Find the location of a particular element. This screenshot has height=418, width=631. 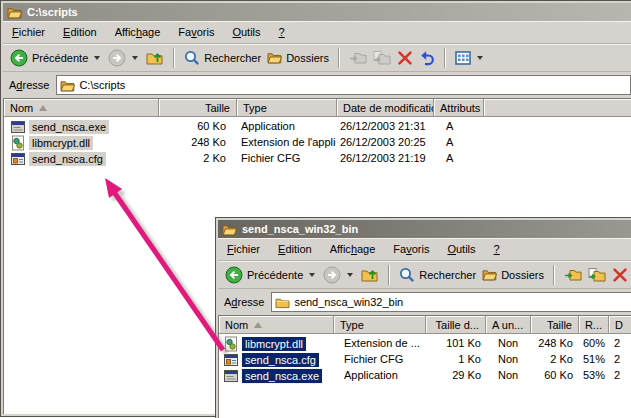

table-row: libmcrypt.dll 248 Ko Extension de l'appl… is located at coordinates (318, 143).